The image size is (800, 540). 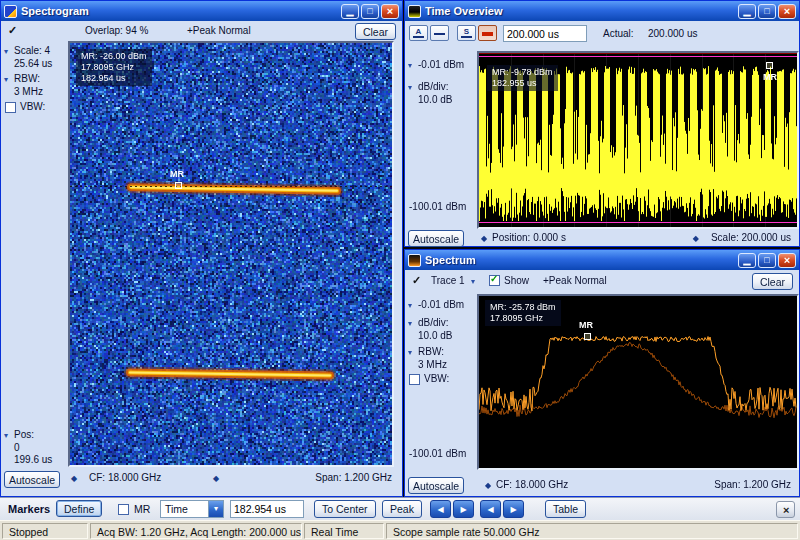 I want to click on marker-domain-select: Time ▾, so click(x=192, y=509).